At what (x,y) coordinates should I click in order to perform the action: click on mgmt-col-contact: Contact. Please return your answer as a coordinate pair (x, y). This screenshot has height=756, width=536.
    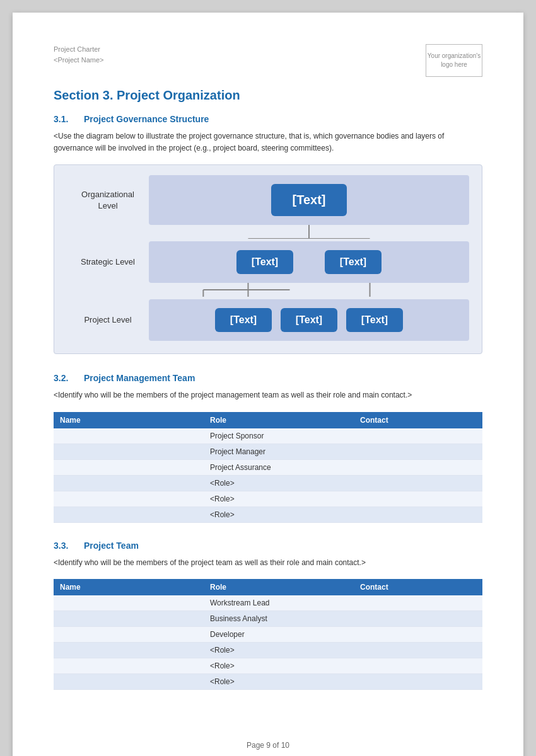
    Looking at the image, I should click on (418, 420).